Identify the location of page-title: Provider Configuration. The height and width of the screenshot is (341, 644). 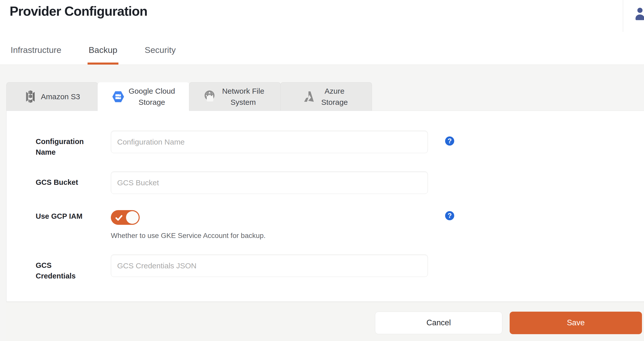
(78, 11).